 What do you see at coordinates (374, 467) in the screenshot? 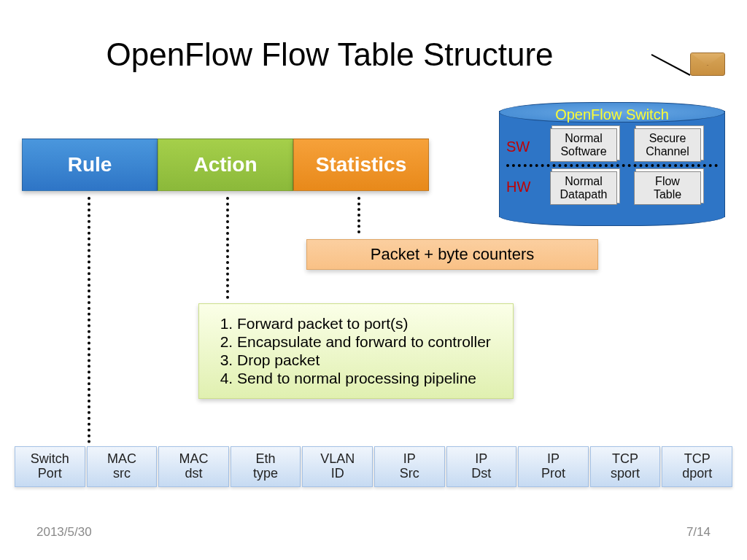
I see `rule-fields-row: SwitchPort MACsrc MACdst Ethtype VLANID …` at bounding box center [374, 467].